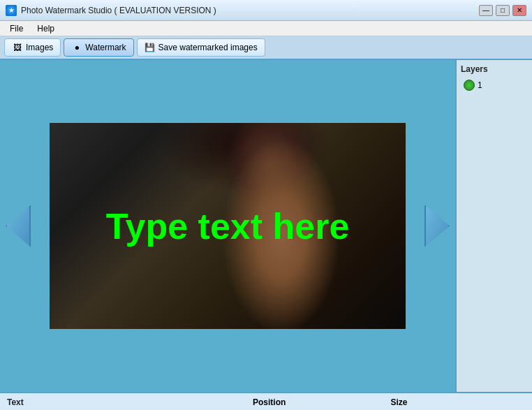  I want to click on watermark-button: ● Watermark, so click(98, 47).